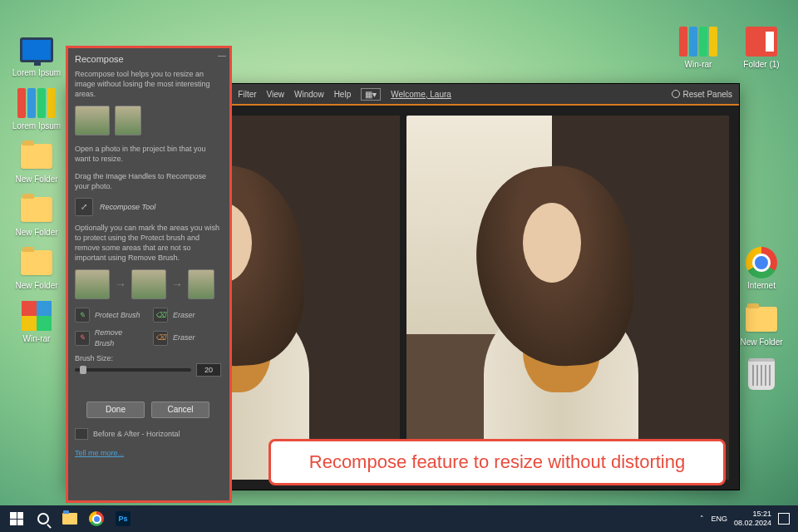 This screenshot has height=532, width=798. What do you see at coordinates (187, 315) in the screenshot?
I see `eraser-1: ⌫Eraser` at bounding box center [187, 315].